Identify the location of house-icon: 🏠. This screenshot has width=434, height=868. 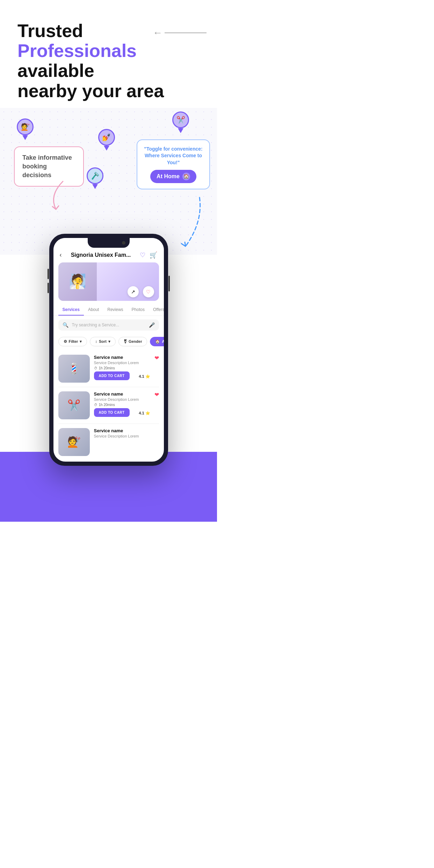
(186, 176).